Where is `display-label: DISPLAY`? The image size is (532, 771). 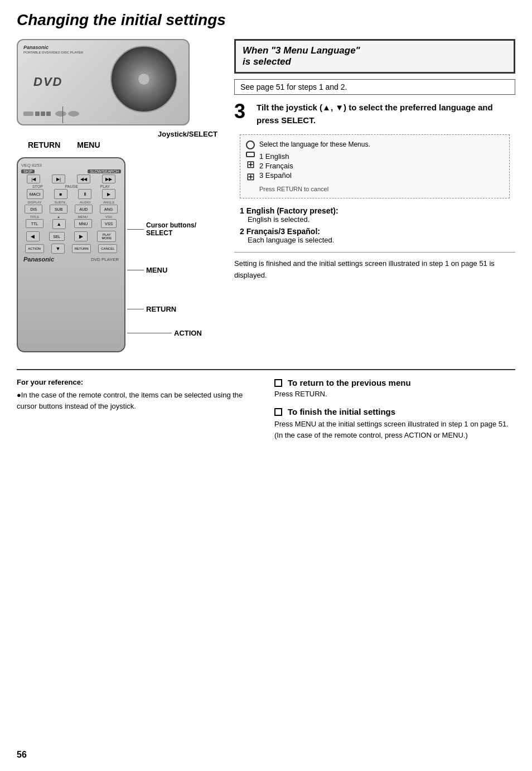
display-label: DISPLAY is located at coordinates (35, 202).